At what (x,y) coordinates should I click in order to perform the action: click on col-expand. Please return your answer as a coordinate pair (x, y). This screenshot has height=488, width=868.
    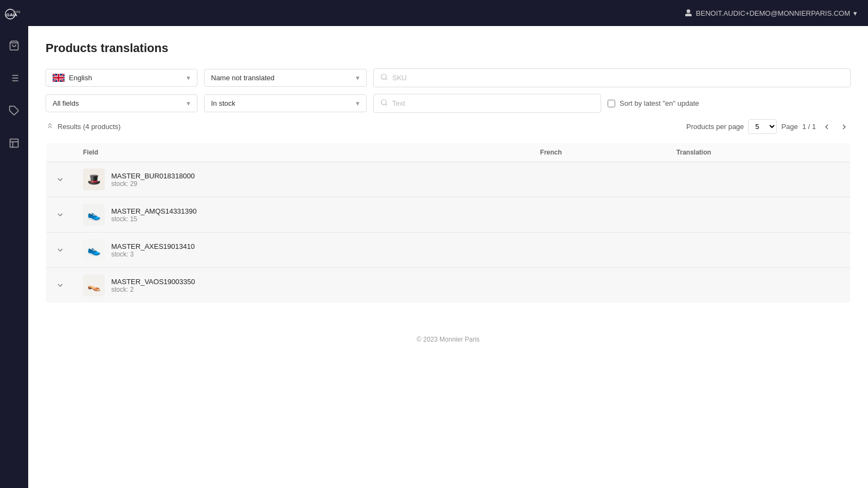
    Looking at the image, I should click on (61, 153).